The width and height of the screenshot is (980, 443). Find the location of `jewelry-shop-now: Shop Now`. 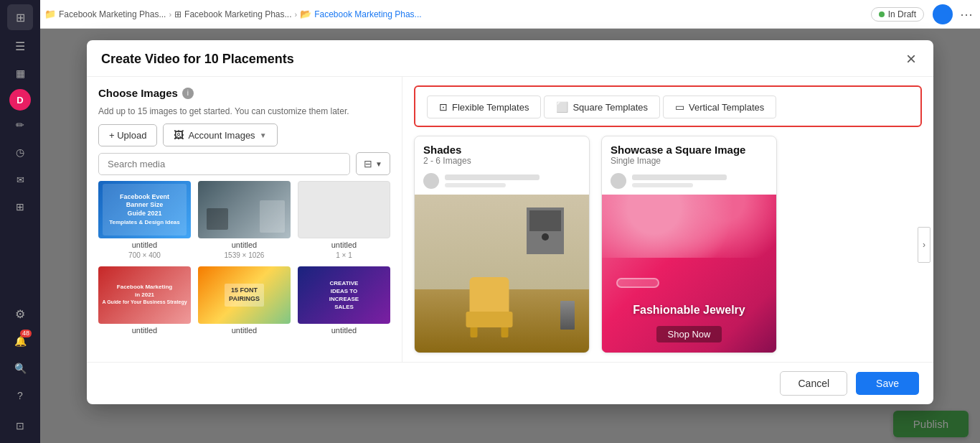

jewelry-shop-now: Shop Now is located at coordinates (689, 335).